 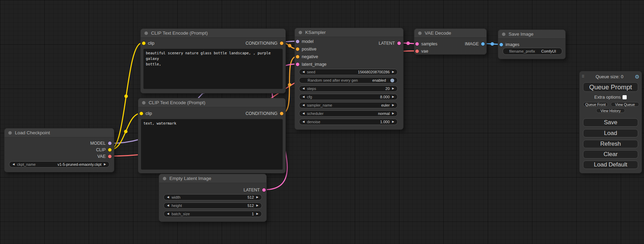 What do you see at coordinates (253, 214) in the screenshot?
I see `widget-value: 1` at bounding box center [253, 214].